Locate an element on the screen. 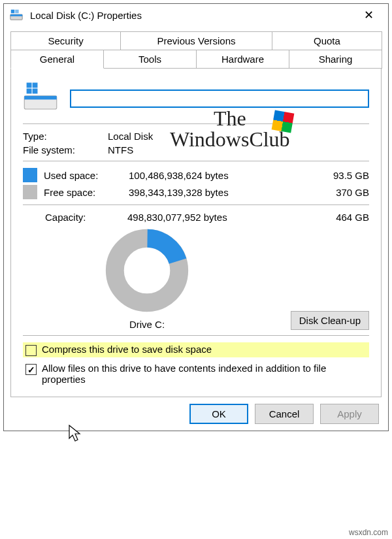 This screenshot has width=392, height=539. free-bytes: 398,343,139,328 bytes is located at coordinates (220, 192).